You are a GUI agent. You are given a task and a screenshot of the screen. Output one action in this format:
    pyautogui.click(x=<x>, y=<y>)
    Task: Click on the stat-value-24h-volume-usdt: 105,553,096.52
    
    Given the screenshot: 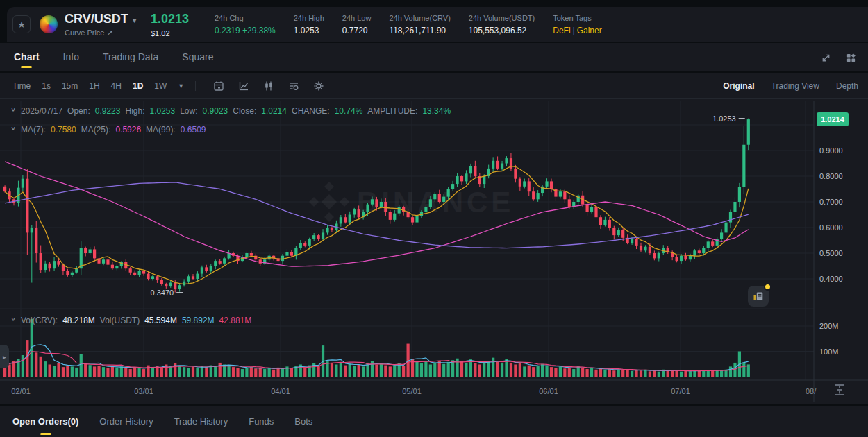 What is the action you would take?
    pyautogui.click(x=501, y=31)
    